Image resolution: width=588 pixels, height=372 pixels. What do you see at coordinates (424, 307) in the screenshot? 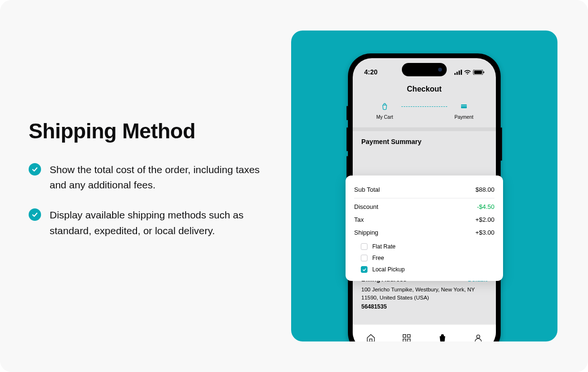
I see `billing-phone: 56481535` at bounding box center [424, 307].